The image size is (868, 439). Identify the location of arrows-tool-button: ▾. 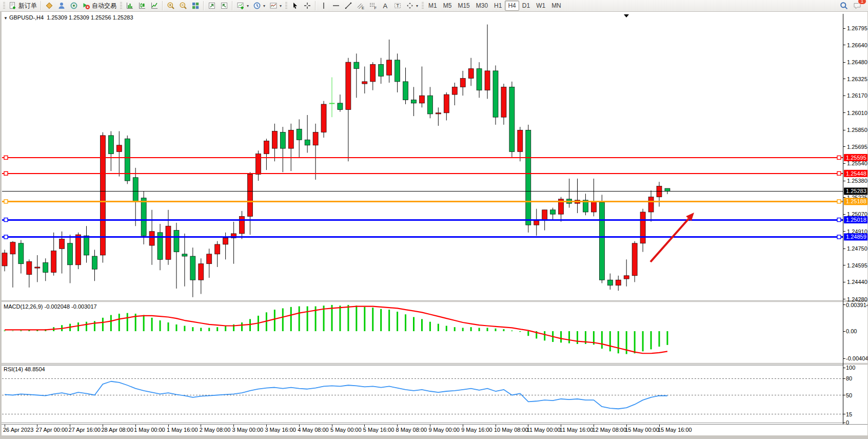
(412, 6).